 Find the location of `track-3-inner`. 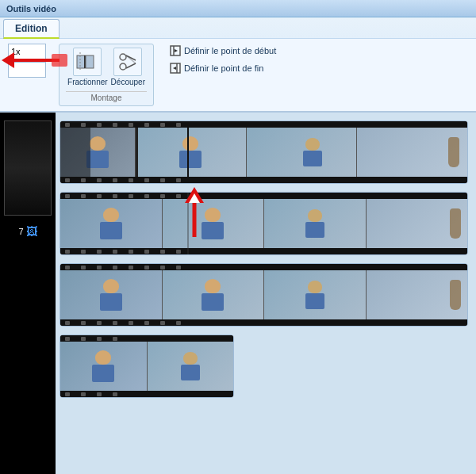

track-3-inner is located at coordinates (263, 295).